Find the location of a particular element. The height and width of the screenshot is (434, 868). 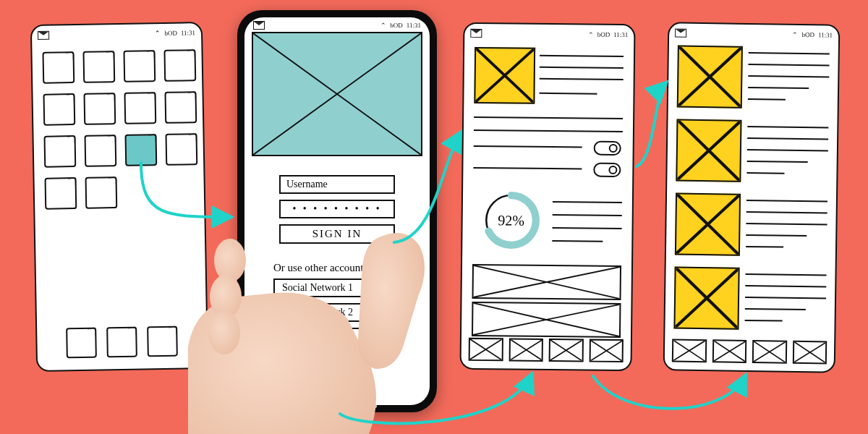

social-login-button: Social Network 3 is located at coordinates (337, 337).